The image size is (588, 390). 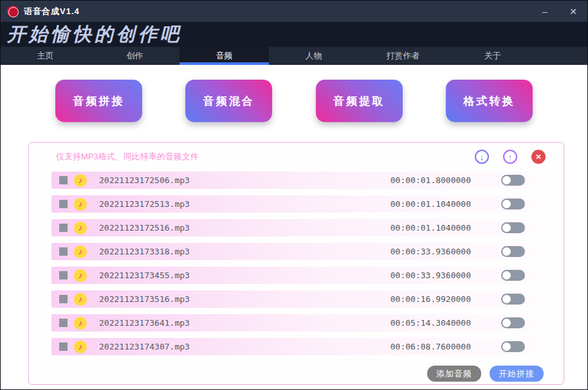 What do you see at coordinates (295, 299) in the screenshot?
I see `file-row: ♪ 20221123173516.mp3 00:00:16.9920000` at bounding box center [295, 299].